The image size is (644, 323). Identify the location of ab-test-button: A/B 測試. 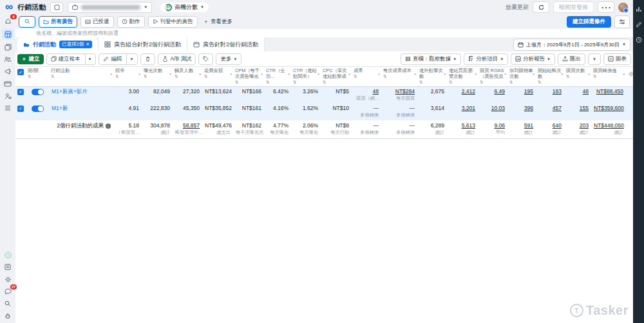
(176, 59).